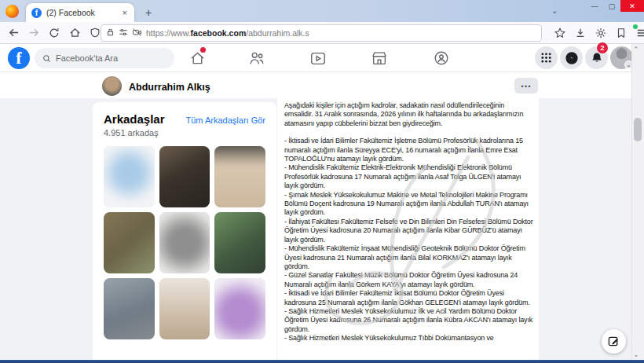 Image resolution: width=644 pixels, height=363 pixels. I want to click on window-bottom-border, so click(322, 361).